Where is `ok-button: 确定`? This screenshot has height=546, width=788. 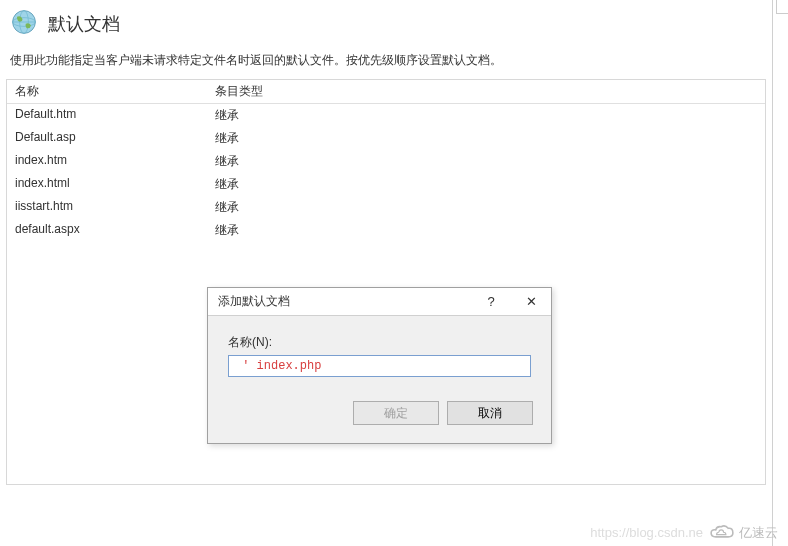 ok-button: 确定 is located at coordinates (396, 413).